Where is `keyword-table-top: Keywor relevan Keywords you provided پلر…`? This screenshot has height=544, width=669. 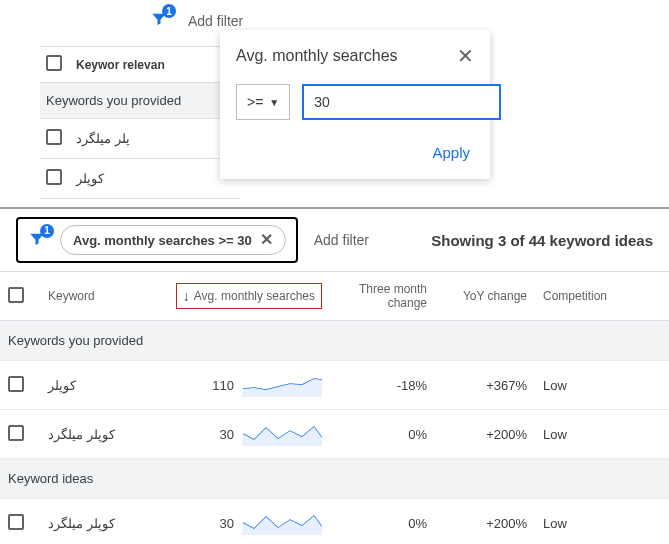
keyword-table-top: Keywor relevan Keywords you provided پلر… is located at coordinates (140, 122).